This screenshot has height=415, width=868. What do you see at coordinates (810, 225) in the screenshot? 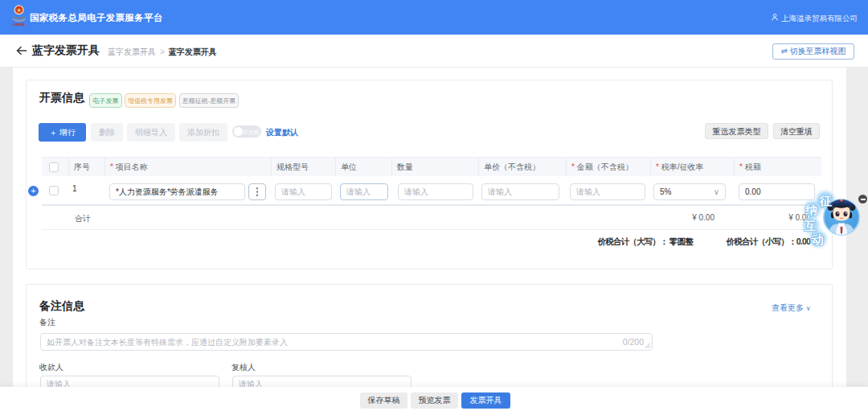
I see `svg-text: 互` at bounding box center [810, 225].